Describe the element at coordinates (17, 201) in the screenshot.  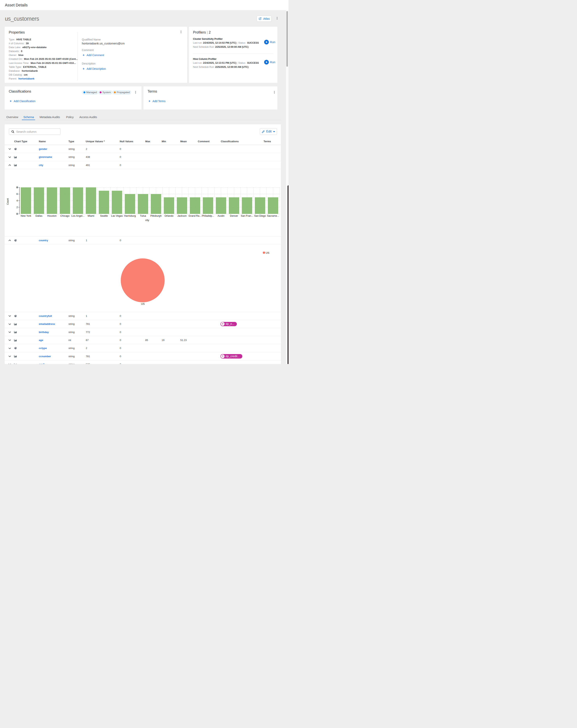
I see `svg-text: 4` at that location.